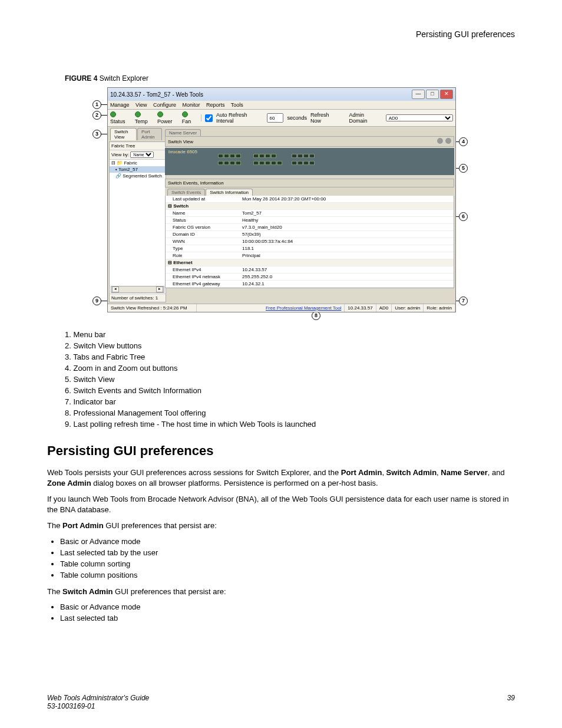 The width and height of the screenshot is (562, 728). I want to click on tab-switch-events: Switch Events, so click(186, 192).